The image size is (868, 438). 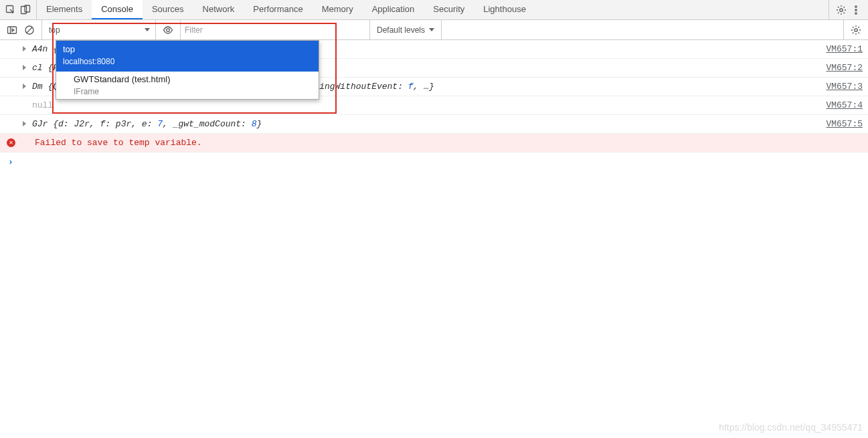 I want to click on context-dropdown: top localhost:8080 GWTStandard (test.htm…, so click(x=187, y=70).